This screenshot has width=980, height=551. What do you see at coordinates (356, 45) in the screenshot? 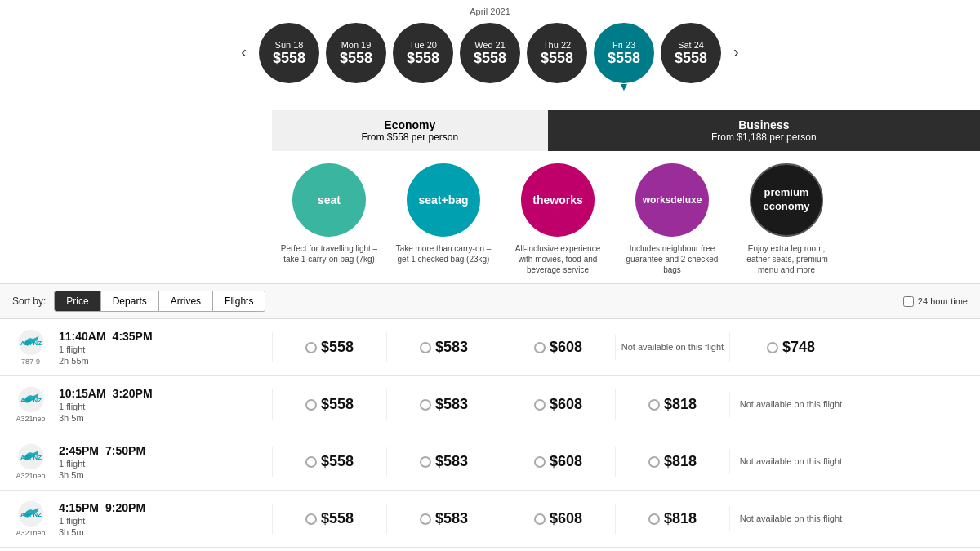
I see `date-day: Mon 19` at bounding box center [356, 45].